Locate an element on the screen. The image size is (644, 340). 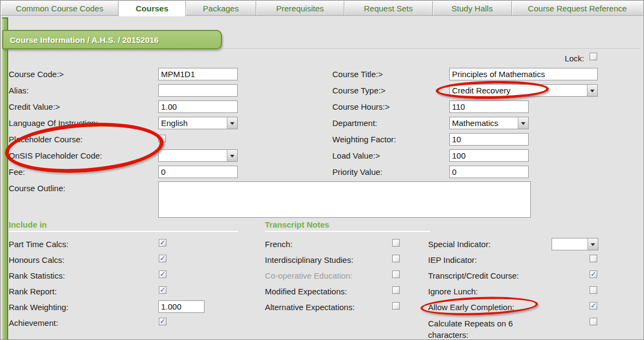
page-title: Course Information / A.H.S. / 20152016 is located at coordinates (112, 40).